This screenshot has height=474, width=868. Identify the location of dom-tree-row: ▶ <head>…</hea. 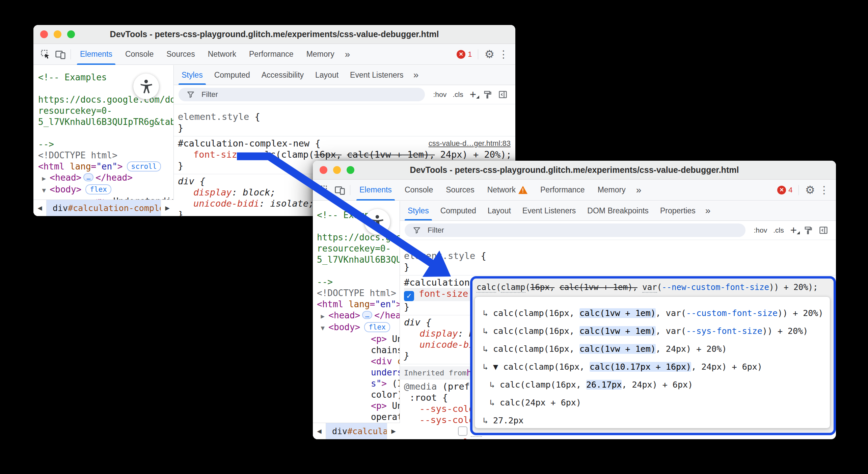
(358, 316).